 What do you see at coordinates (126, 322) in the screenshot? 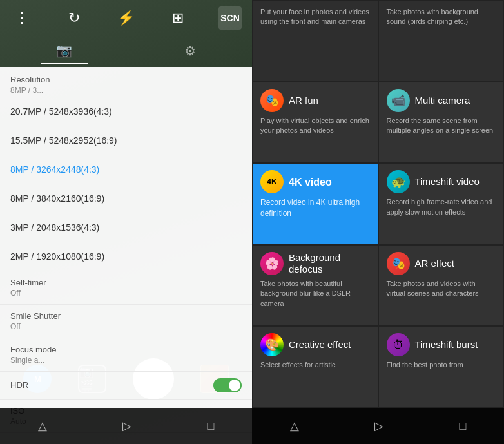
I see `smile-shutter-row: Smile Shutter Off` at bounding box center [126, 322].